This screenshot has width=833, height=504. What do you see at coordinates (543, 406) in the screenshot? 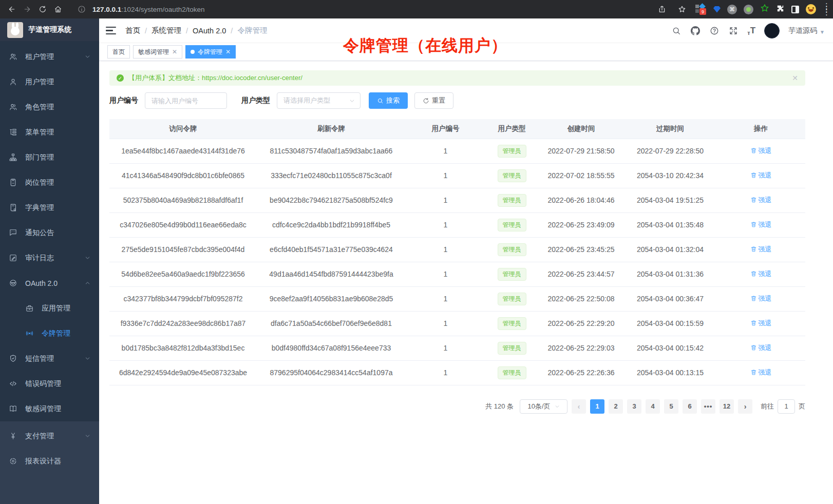
I see `page-size-select: 10条/页` at bounding box center [543, 406].